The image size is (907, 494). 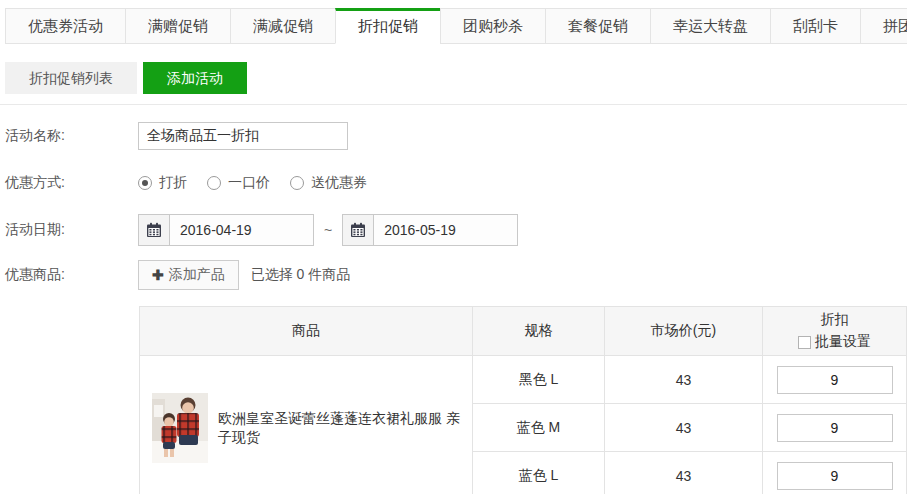 I want to click on discount-method-label: 优惠方式:, so click(x=72, y=183).